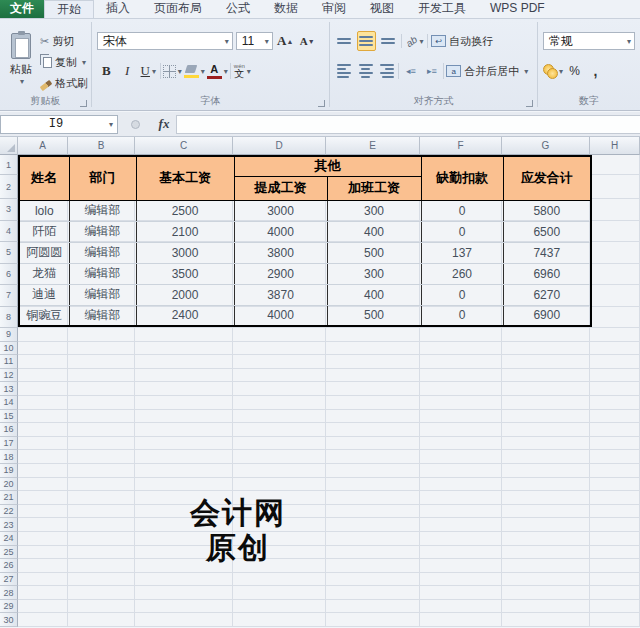 The width and height of the screenshot is (640, 628). What do you see at coordinates (462, 178) in the screenshot?
I see `header-absence-deduction: 缺勤扣款` at bounding box center [462, 178].